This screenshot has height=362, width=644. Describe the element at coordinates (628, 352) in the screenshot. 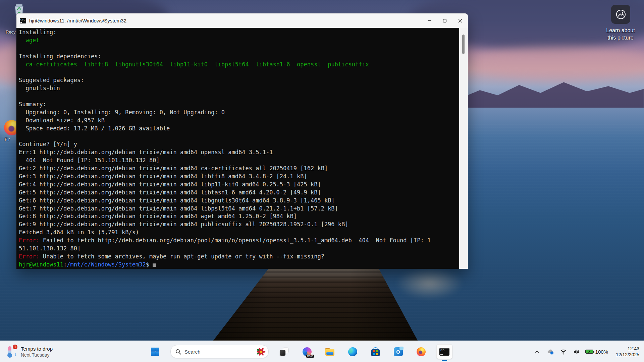

I see `clock: 12:43 12/12/2025` at that location.